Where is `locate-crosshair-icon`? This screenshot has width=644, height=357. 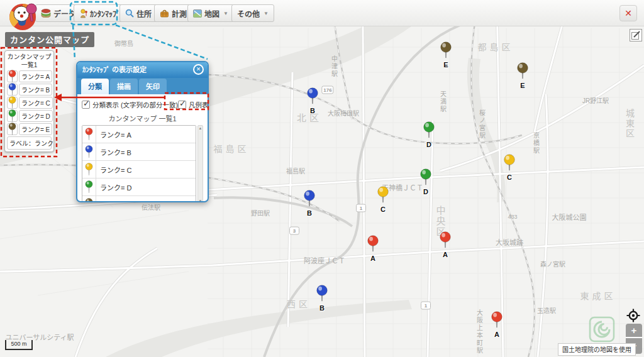 locate-crosshair-icon is located at coordinates (633, 317).